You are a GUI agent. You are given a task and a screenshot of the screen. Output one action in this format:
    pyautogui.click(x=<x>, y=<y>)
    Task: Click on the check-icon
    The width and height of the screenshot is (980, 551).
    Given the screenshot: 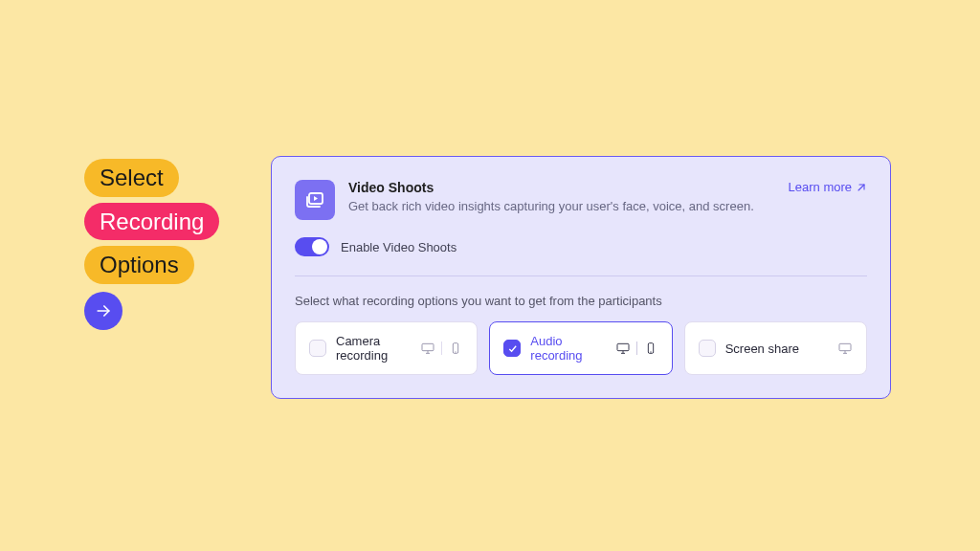 What is the action you would take?
    pyautogui.click(x=513, y=348)
    